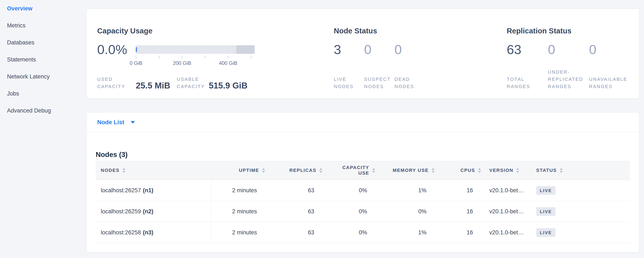 This screenshot has height=258, width=644. What do you see at coordinates (195, 50) in the screenshot?
I see `capacity-usage-bar: 0 GiB 200 GiB 400 GiB` at bounding box center [195, 50].